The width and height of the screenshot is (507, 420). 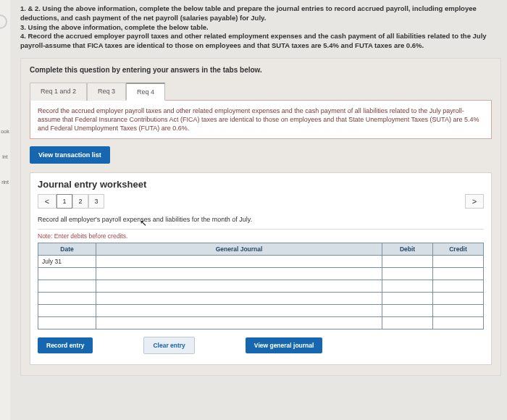 What do you see at coordinates (458, 249) in the screenshot?
I see `col-credit: Credit` at bounding box center [458, 249].